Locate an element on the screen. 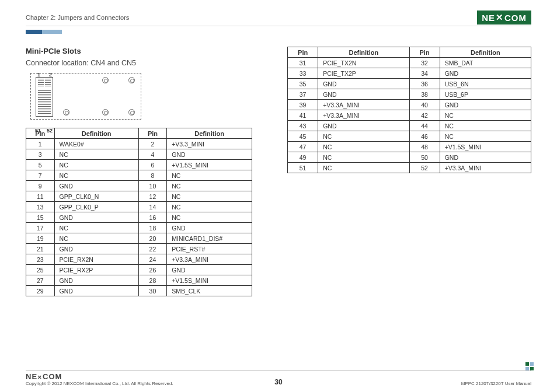 Image resolution: width=557 pixels, height=392 pixels. pin-cell: 10 is located at coordinates (153, 186).